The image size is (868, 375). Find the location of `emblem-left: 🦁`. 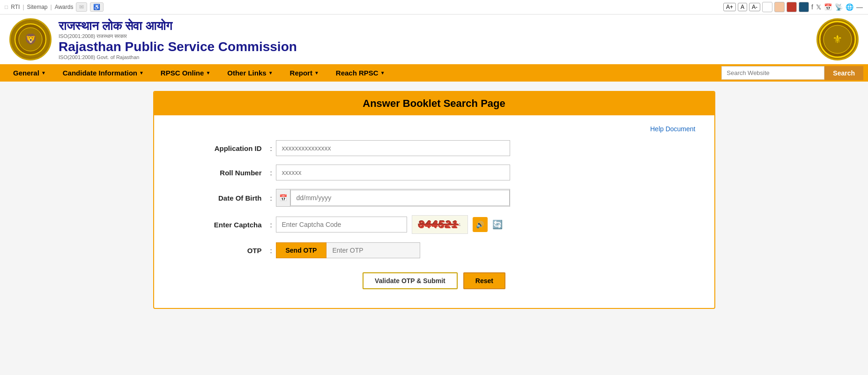

emblem-left: 🦁 is located at coordinates (30, 39).